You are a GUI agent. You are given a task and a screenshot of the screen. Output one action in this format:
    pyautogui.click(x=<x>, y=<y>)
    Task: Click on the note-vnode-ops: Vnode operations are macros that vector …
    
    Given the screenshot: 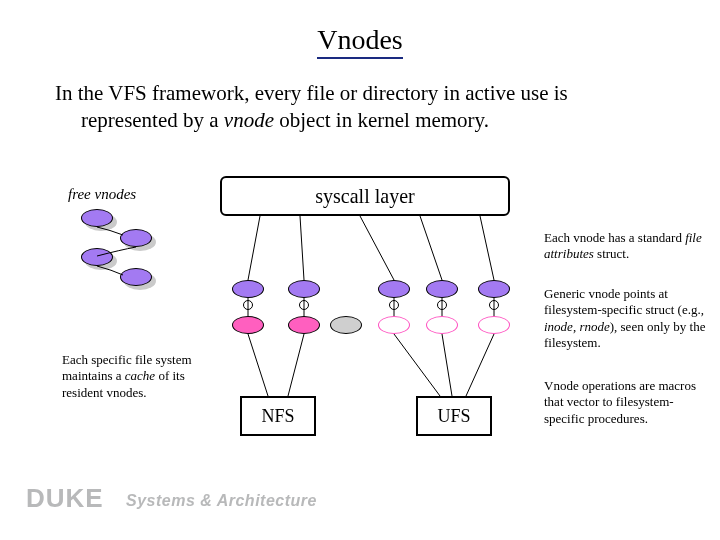 What is the action you would take?
    pyautogui.click(x=628, y=402)
    